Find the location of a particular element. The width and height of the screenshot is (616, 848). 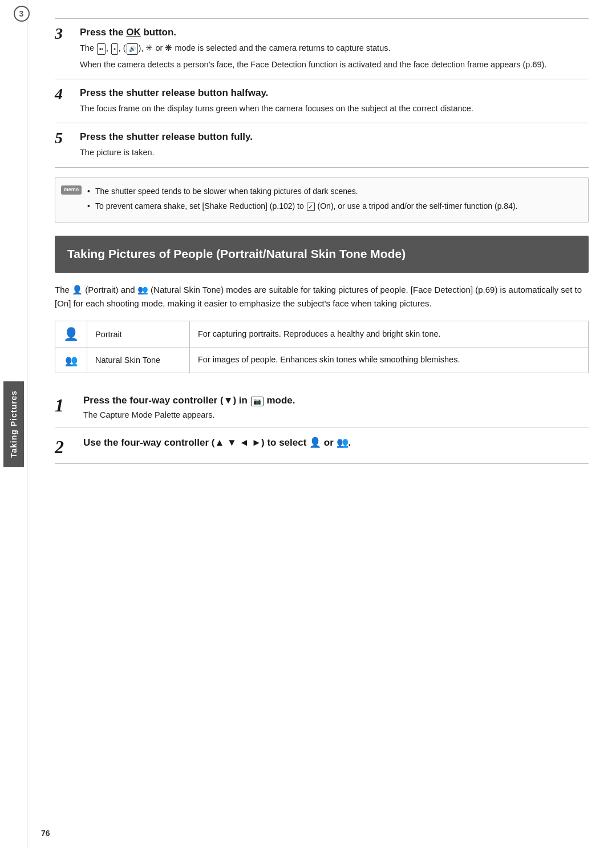

memo-icon: memo is located at coordinates (71, 196).